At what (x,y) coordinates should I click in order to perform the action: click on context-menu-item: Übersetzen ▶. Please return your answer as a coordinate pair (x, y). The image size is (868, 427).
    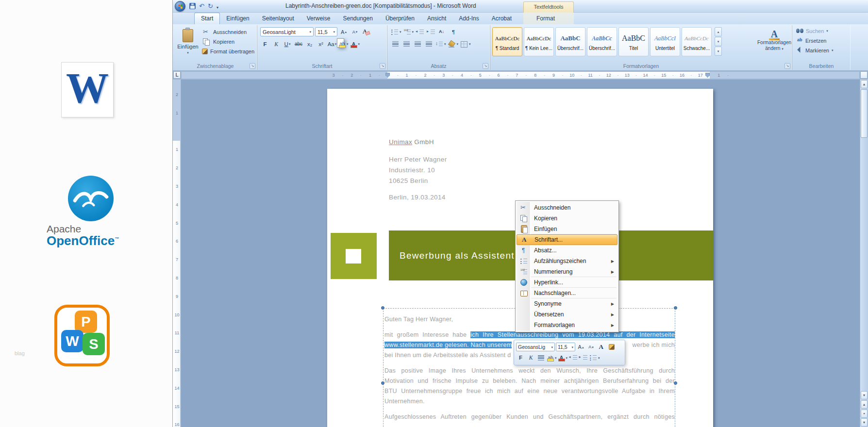
    Looking at the image, I should click on (567, 314).